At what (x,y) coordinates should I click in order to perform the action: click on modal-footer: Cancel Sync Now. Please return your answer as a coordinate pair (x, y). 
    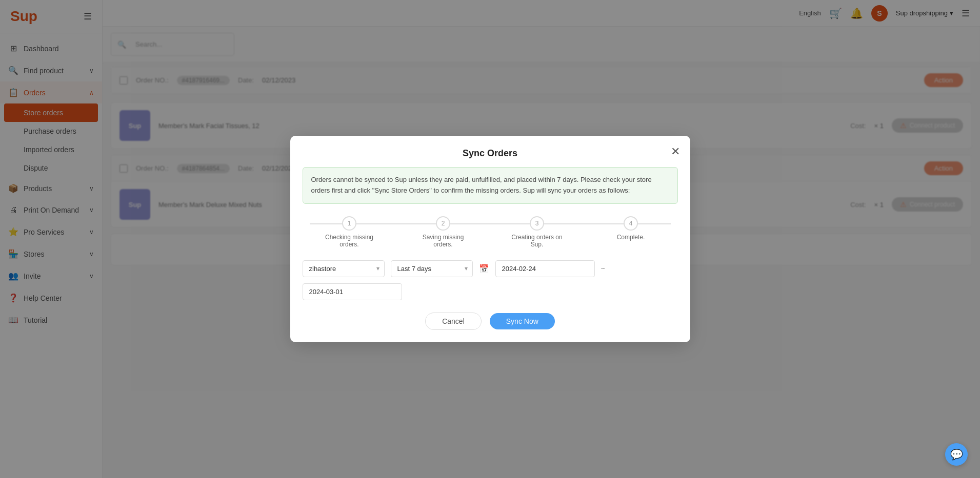
    Looking at the image, I should click on (490, 321).